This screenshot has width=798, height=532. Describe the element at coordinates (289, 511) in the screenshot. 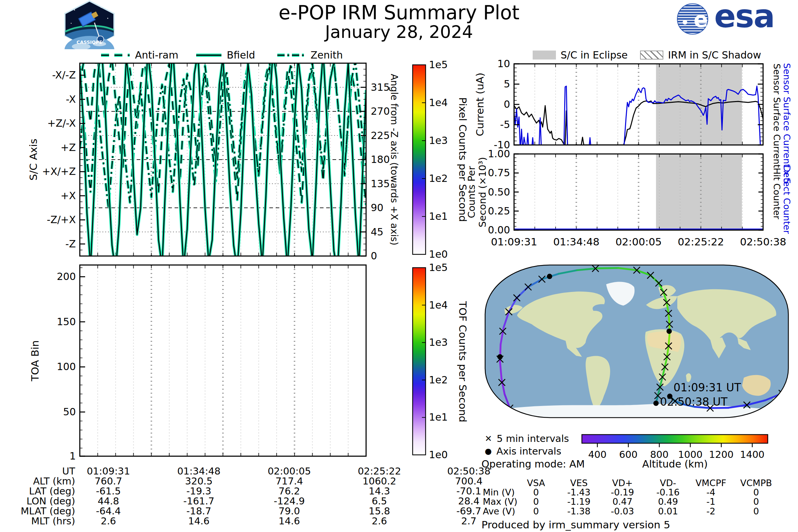

I see `ephemeris-cell: 79.0` at that location.